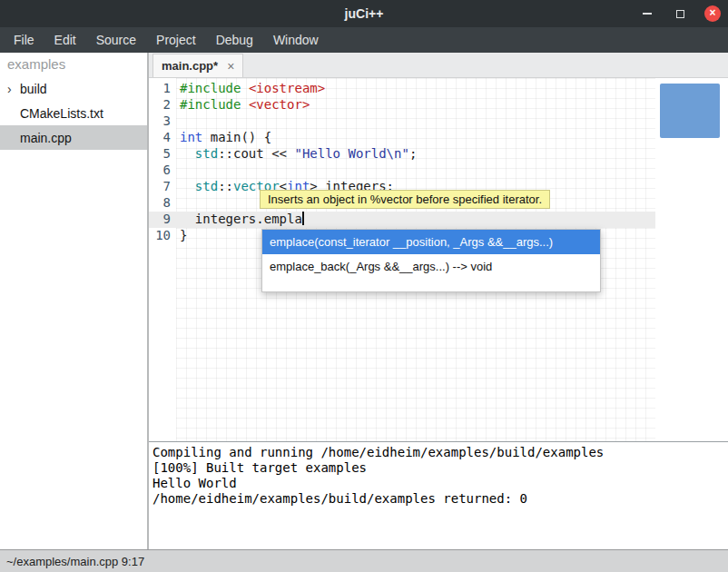  I want to click on line-number: 4, so click(162, 138).